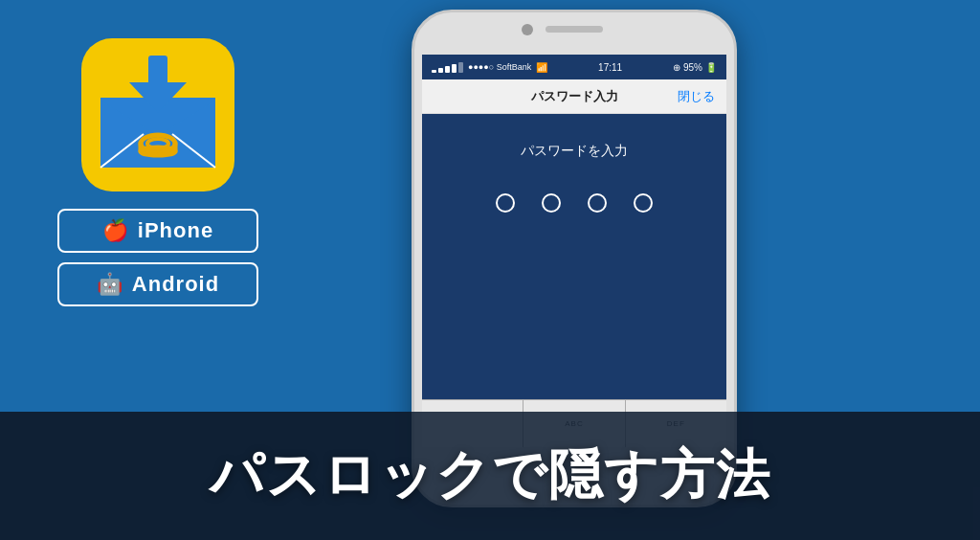  I want to click on apple-icon: 🍎, so click(115, 231).